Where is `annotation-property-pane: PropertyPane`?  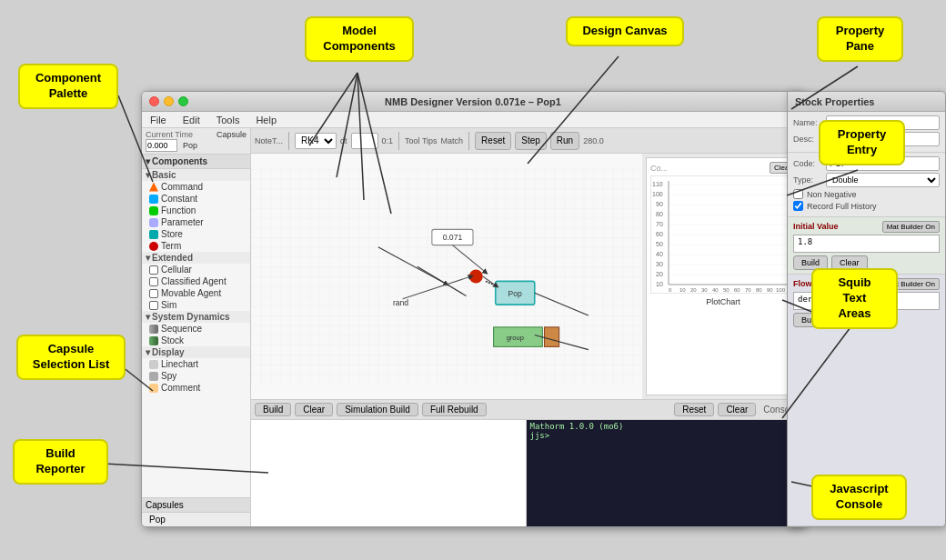 annotation-property-pane: PropertyPane is located at coordinates (860, 39).